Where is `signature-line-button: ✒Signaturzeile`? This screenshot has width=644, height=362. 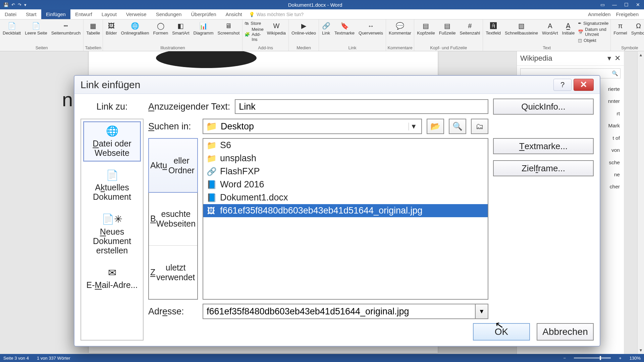 signature-line-button: ✒Signaturzeile is located at coordinates (593, 23).